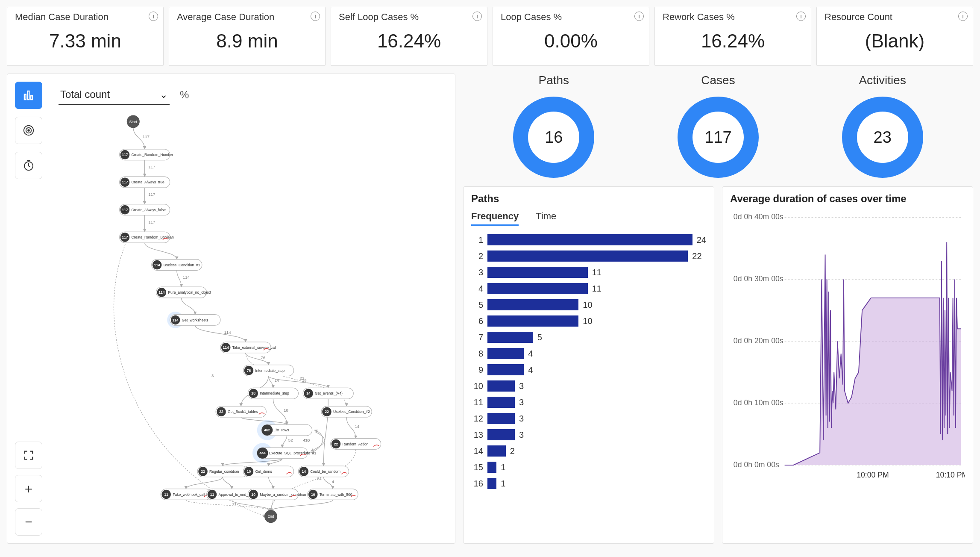 This screenshot has width=980, height=557. I want to click on kpi-title: Resource Count, so click(895, 17).